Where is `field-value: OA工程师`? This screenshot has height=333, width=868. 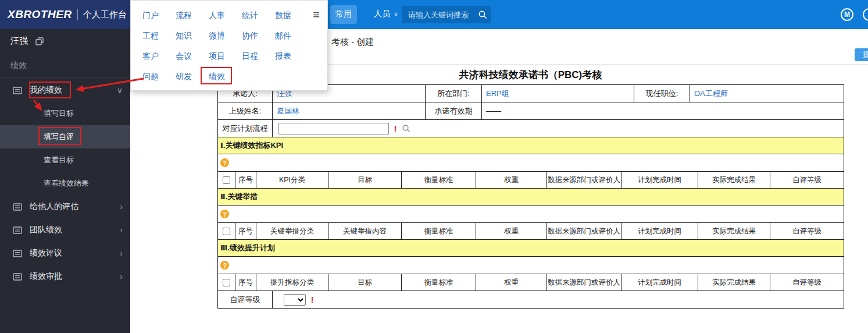
field-value: OA工程师 is located at coordinates (767, 94).